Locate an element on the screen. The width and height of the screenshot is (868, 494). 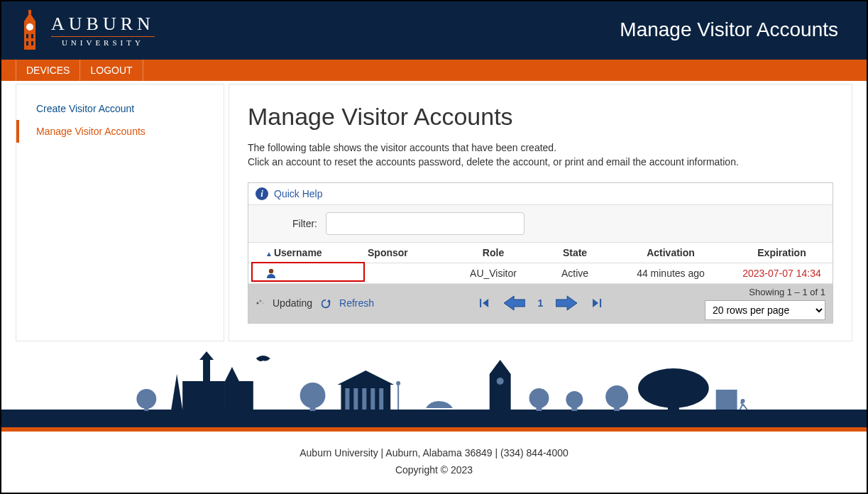
col-activation: Activation is located at coordinates (671, 253).